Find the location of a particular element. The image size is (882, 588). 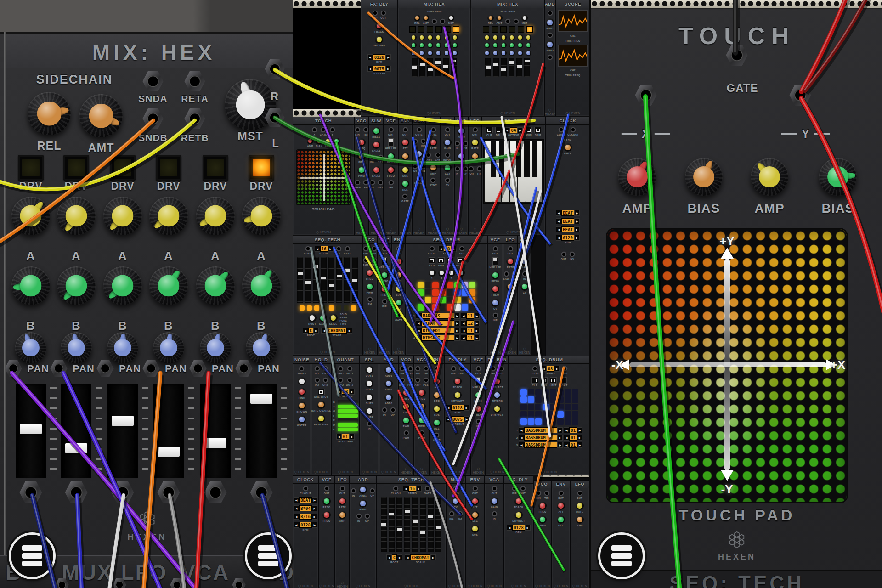

channel-output-jack is located at coordinates (31, 492).